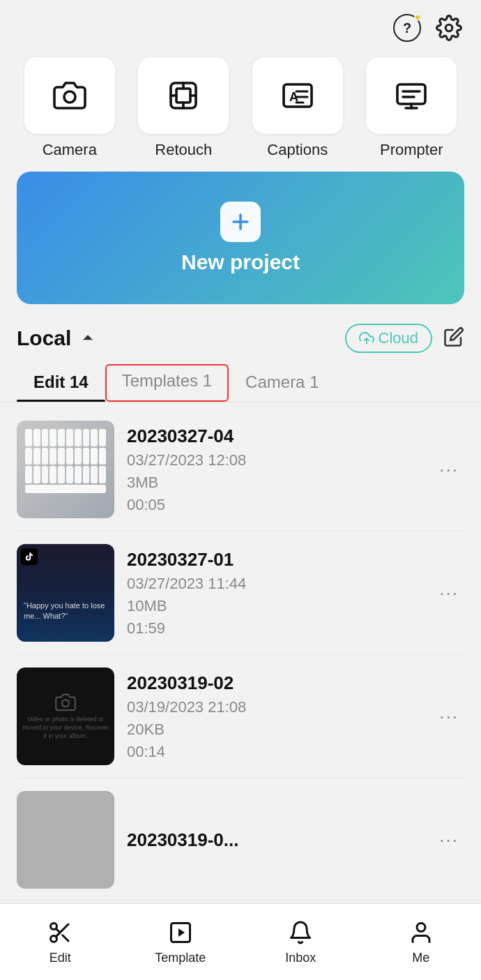 The image size is (481, 980). What do you see at coordinates (167, 381) in the screenshot?
I see `tab-templates-label: Templates 1` at bounding box center [167, 381].